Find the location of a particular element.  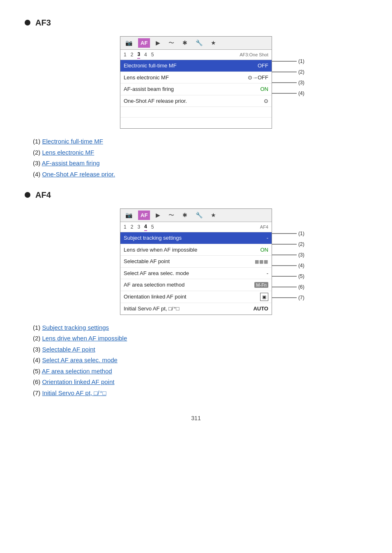

af3-row-4-value: ⊙ is located at coordinates (258, 101).